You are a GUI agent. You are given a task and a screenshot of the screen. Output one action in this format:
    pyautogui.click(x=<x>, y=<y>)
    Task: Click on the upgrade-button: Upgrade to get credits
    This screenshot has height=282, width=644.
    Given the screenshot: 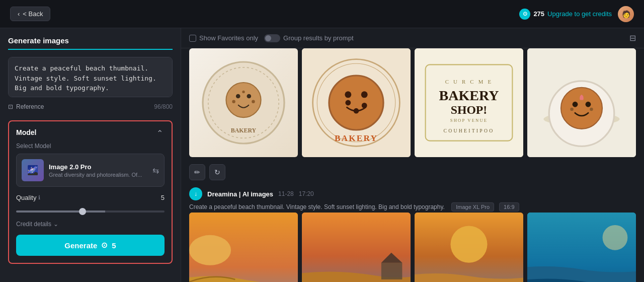 What is the action you would take?
    pyautogui.click(x=580, y=14)
    